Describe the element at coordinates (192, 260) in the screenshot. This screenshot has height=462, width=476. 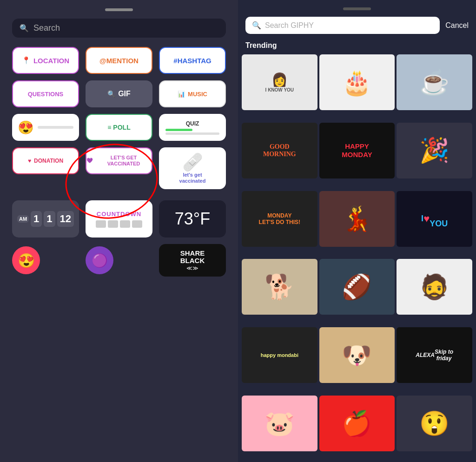
I see `share-black-btn: SHAREBLACK ≪≫` at that location.